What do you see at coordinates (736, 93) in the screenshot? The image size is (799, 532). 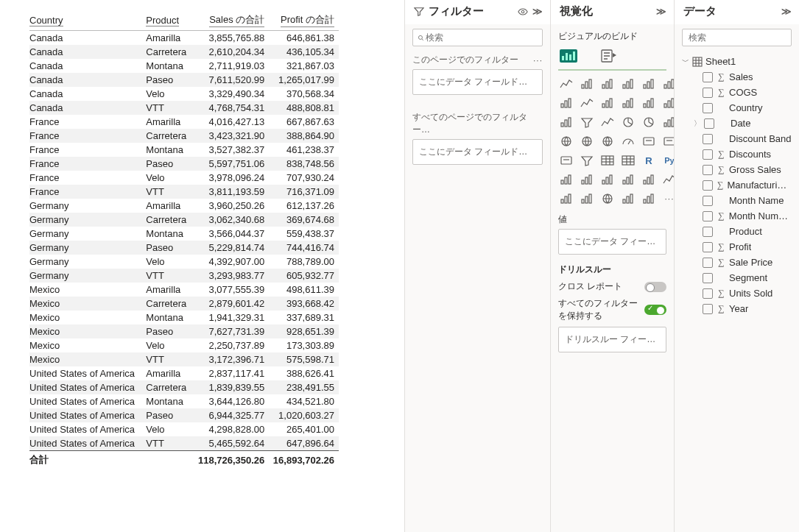 I see `field-cogs: ∑COGS` at bounding box center [736, 93].